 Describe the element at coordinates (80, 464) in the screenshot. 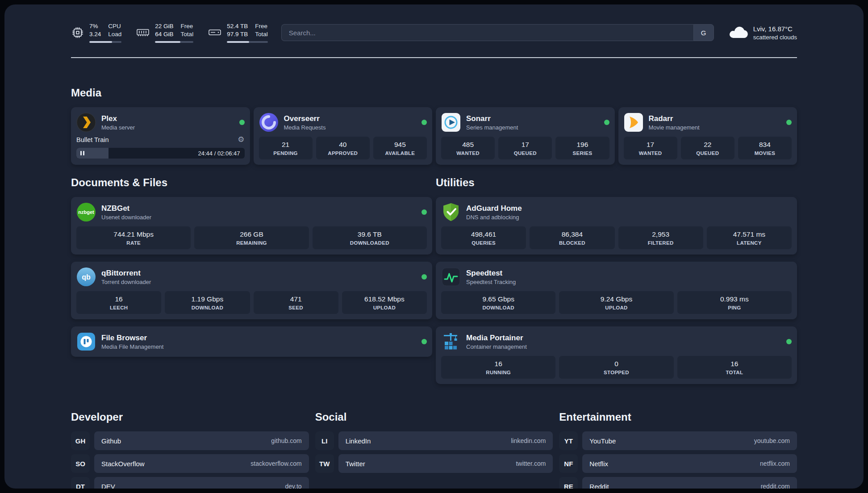

I see `stackoverflow-abbr-tile: SO` at that location.